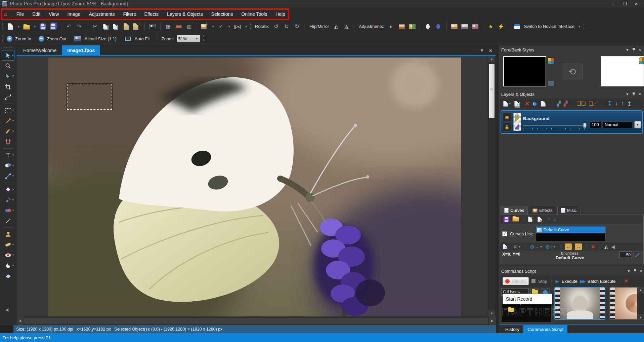  Describe the element at coordinates (465, 27) in the screenshot. I see `photo-bw-icon` at that location.